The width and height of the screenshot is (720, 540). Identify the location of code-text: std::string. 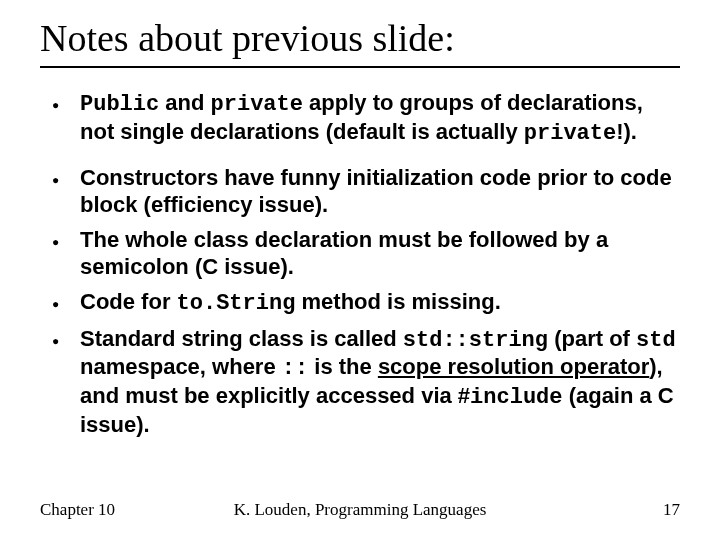
(476, 340).